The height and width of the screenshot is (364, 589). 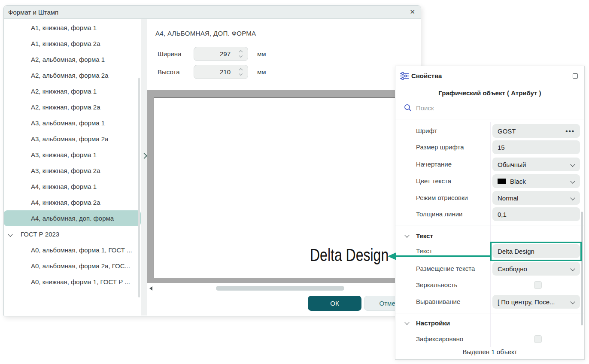 What do you see at coordinates (538, 339) in the screenshot?
I see `fixed-checkbox` at bounding box center [538, 339].